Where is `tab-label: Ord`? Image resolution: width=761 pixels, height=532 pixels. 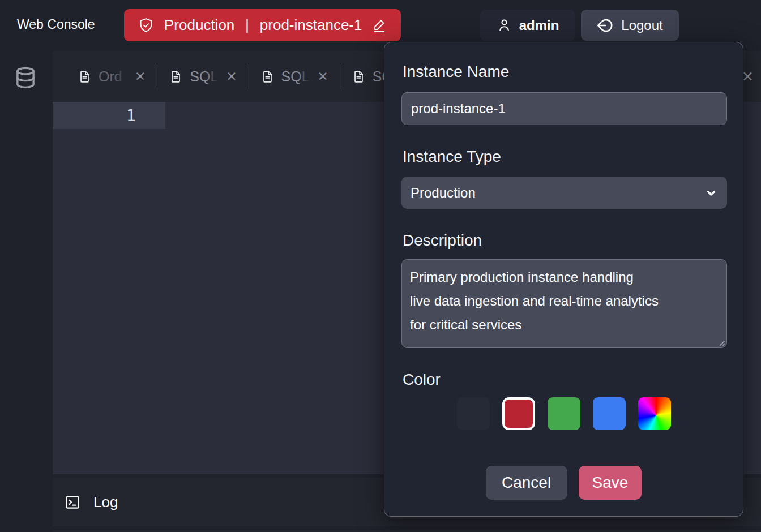
tab-label: Ord is located at coordinates (113, 77).